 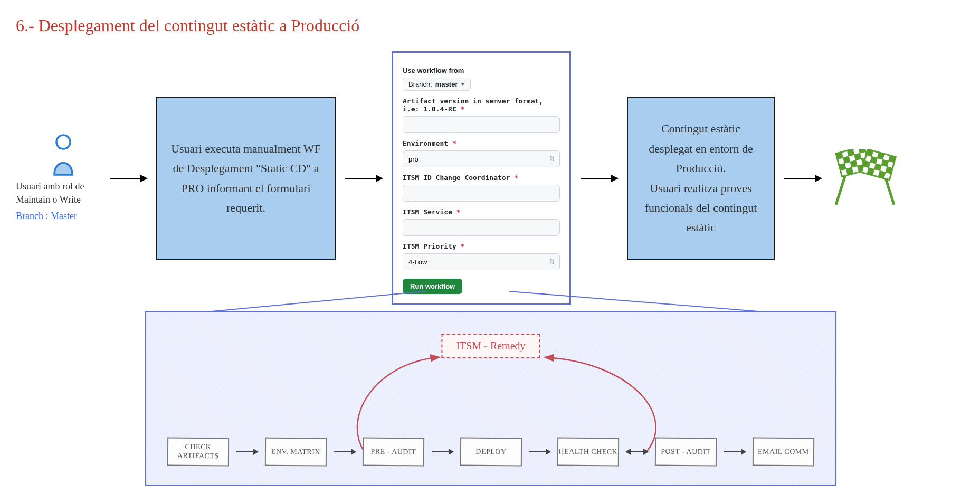 What do you see at coordinates (427, 212) in the screenshot?
I see `itsm-service-label-text: ITSM Service` at bounding box center [427, 212].